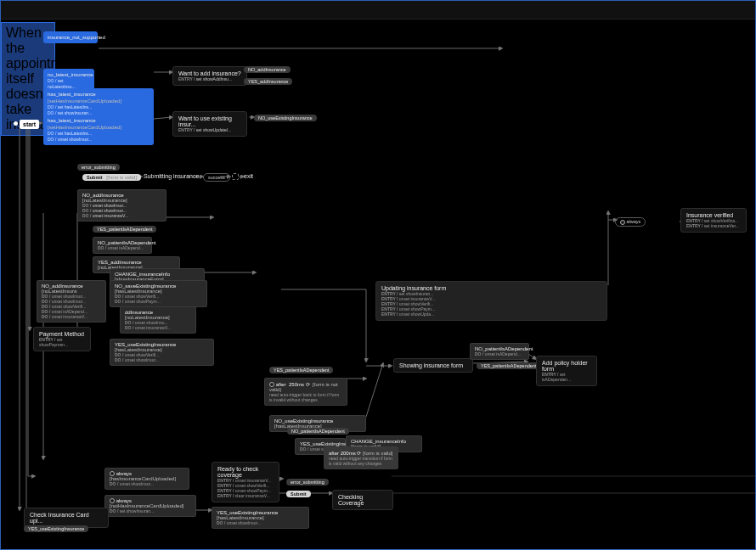 This screenshot has width=756, height=550. Describe the element at coordinates (508, 366) in the screenshot. I see `pill-yes-patient-right: YES_patientIsADependent` at that location.